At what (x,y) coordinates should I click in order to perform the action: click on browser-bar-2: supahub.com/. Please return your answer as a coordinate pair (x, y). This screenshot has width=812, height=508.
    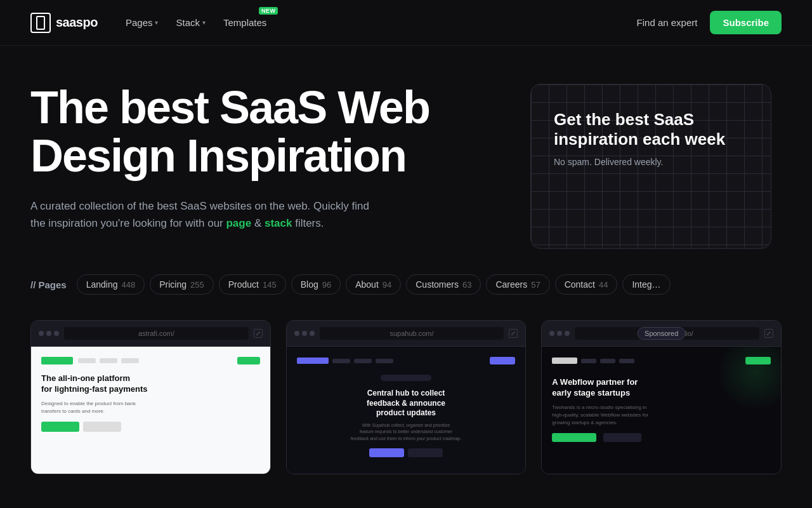
    Looking at the image, I should click on (406, 334).